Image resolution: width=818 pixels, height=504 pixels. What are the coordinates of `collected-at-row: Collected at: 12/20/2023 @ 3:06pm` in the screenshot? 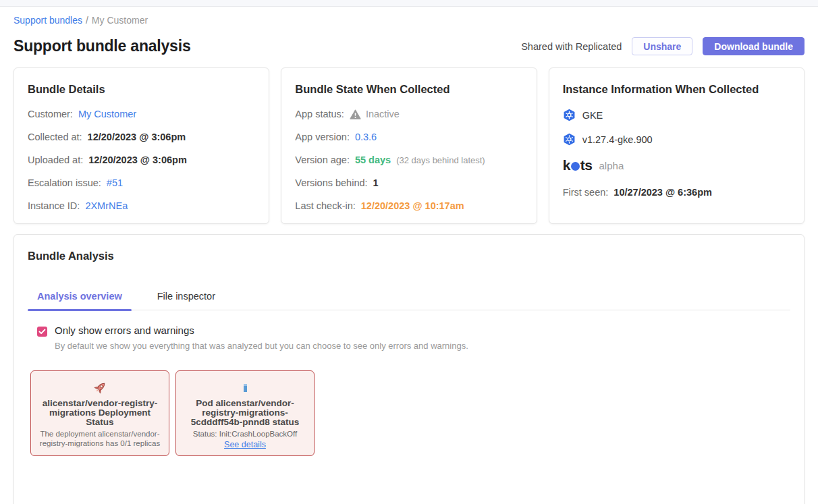 It's located at (142, 137).